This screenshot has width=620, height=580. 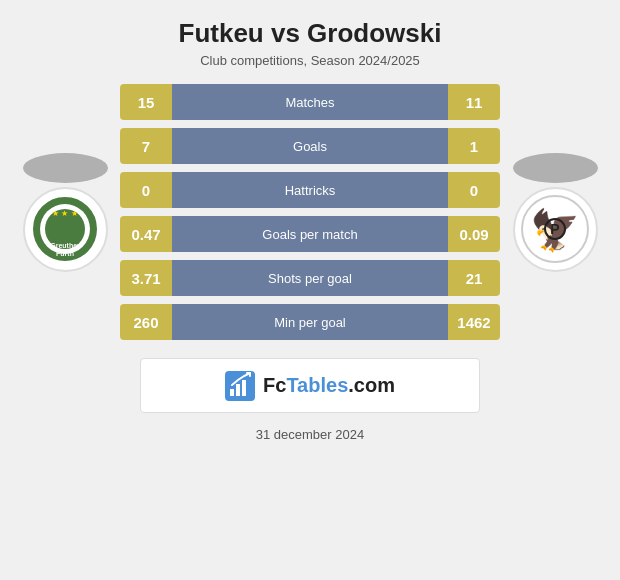 I want to click on left-team-svg: ★ ★ ★ ♣ Greuther Fürth, so click(x=65, y=229).